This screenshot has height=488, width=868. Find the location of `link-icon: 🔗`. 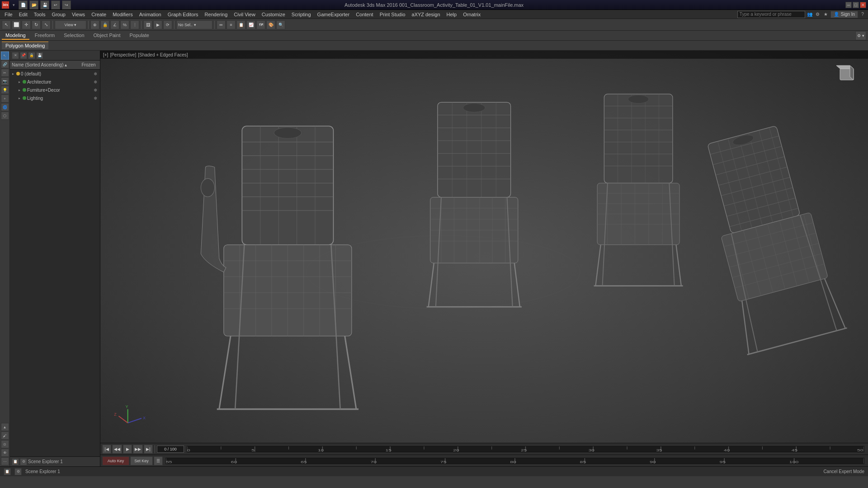

link-icon: 🔗 is located at coordinates (5, 64).